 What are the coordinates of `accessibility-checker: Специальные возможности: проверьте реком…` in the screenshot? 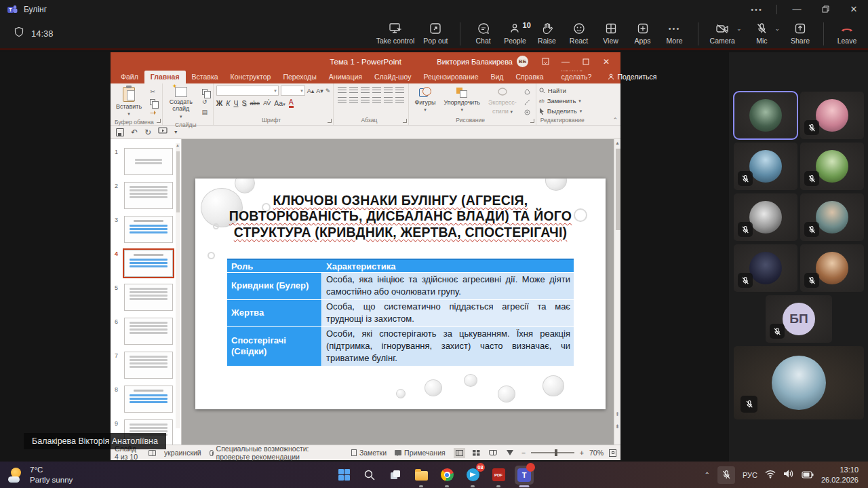 It's located at (262, 453).